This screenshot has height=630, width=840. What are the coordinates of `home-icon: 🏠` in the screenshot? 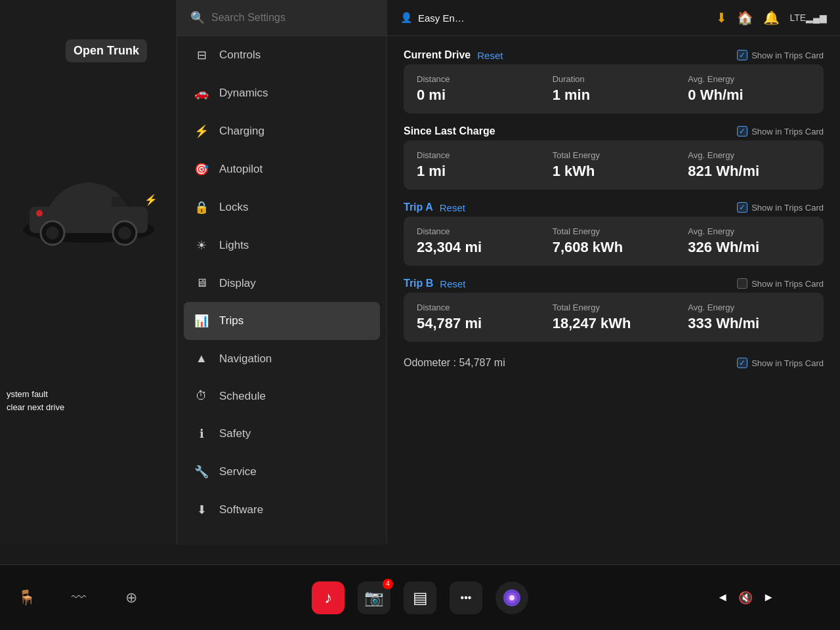 It's located at (746, 18).